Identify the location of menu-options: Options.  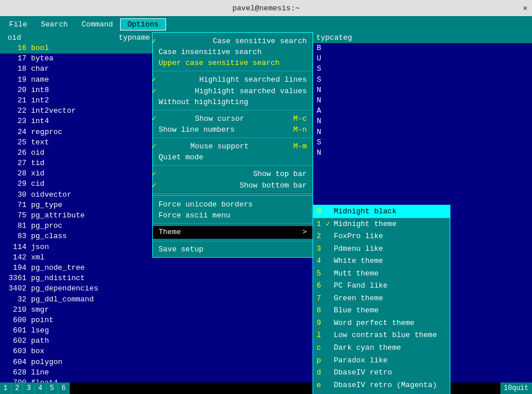
(144, 24).